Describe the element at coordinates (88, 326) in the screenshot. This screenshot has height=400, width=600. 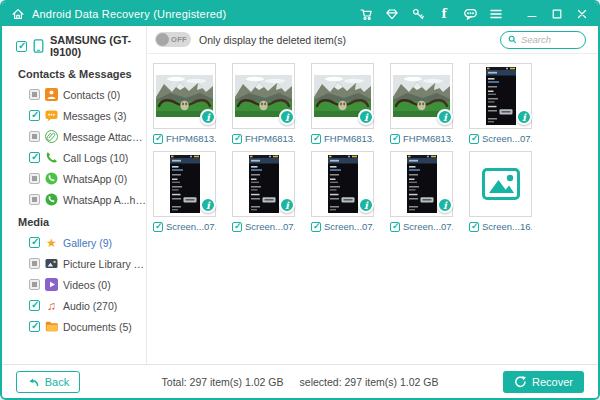
I see `sidebar-item-documents: Documents (5)` at that location.